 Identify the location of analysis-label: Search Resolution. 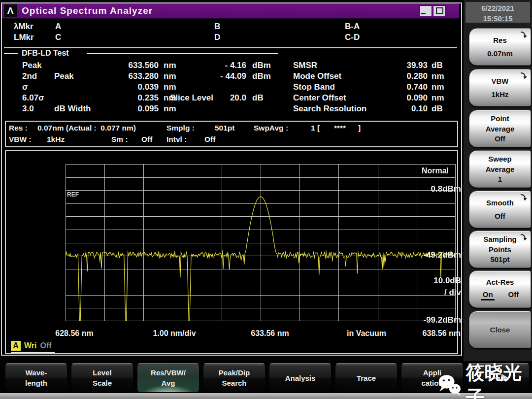
(330, 109).